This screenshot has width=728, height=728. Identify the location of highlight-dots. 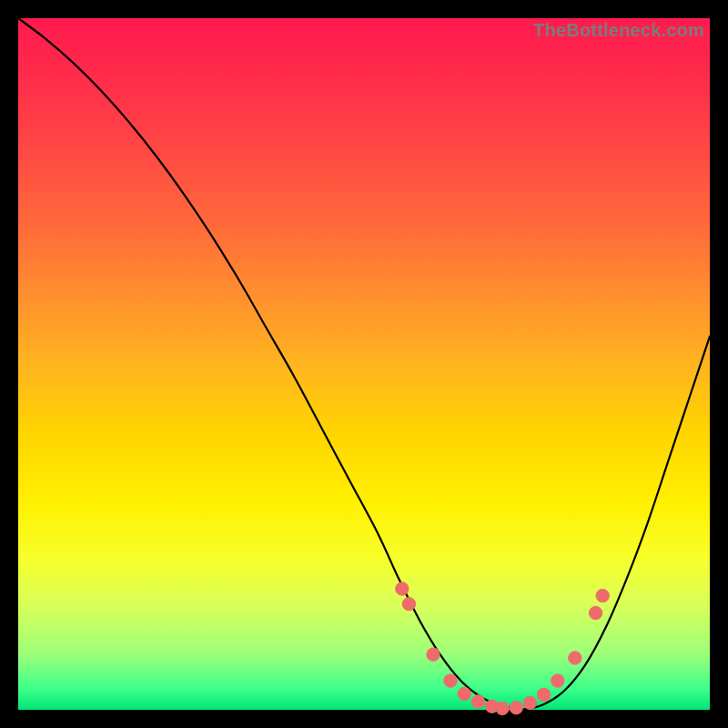
(502, 649).